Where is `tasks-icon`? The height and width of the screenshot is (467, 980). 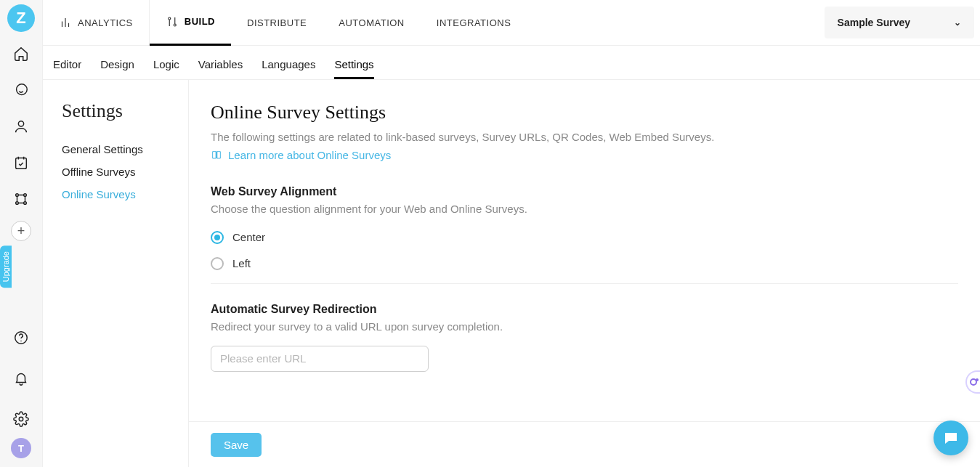
tasks-icon is located at coordinates (21, 163).